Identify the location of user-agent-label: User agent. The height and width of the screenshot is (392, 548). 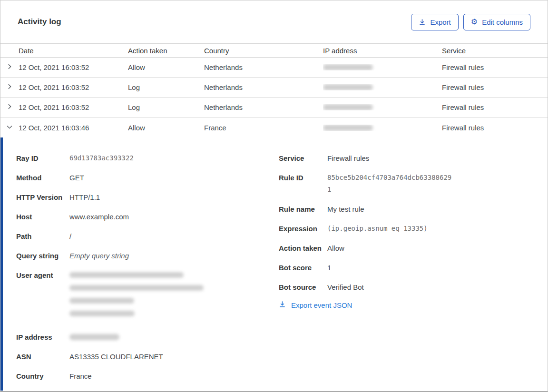
(43, 296).